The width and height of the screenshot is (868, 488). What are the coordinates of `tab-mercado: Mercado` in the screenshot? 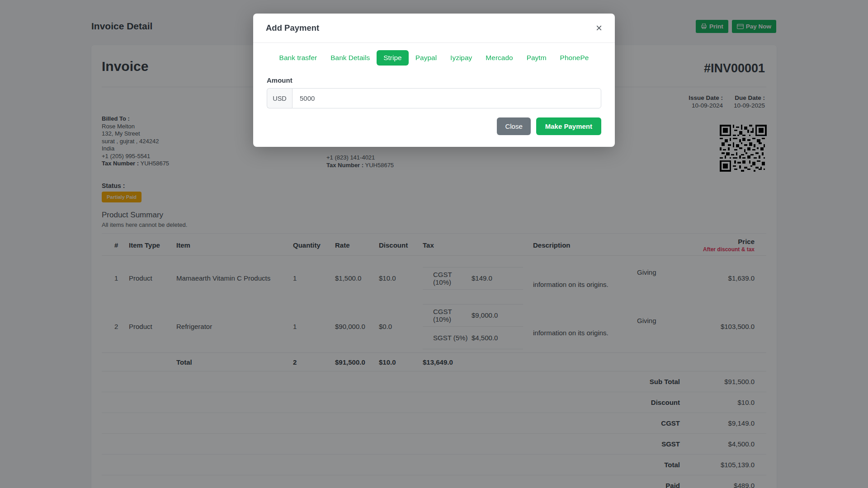 It's located at (499, 58).